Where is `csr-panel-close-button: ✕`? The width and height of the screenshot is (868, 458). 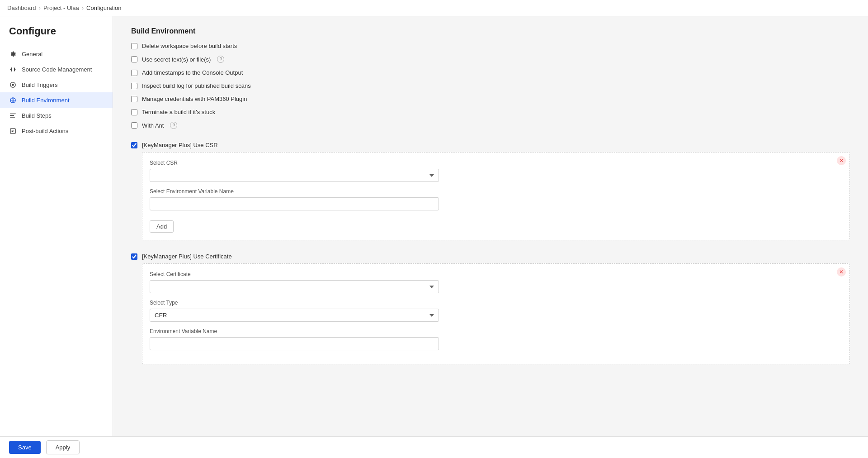 csr-panel-close-button: ✕ is located at coordinates (841, 161).